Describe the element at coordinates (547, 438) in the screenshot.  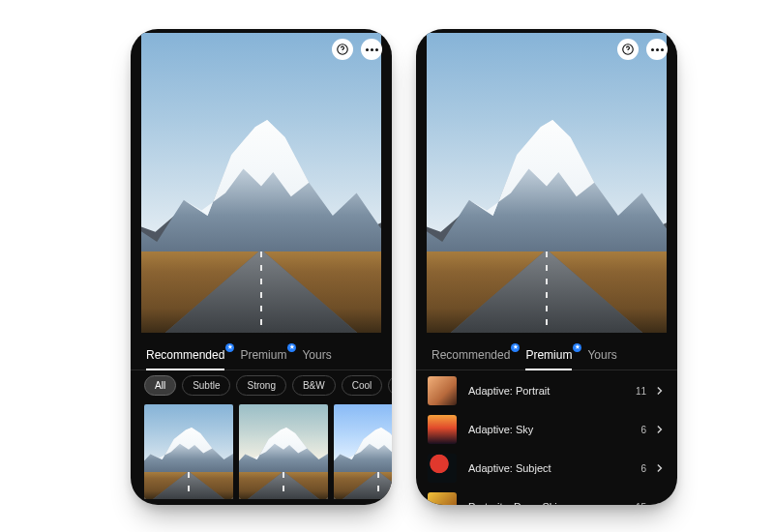
I see `premium-preset-list: Adaptive: Portrait 11 Adaptive: Sky 6 Ad…` at that location.